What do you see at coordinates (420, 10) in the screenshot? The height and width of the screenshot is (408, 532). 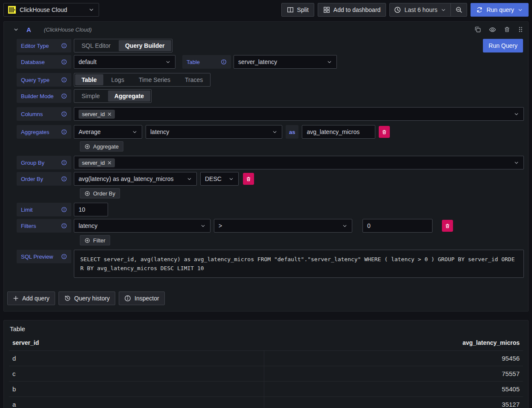 I see `time-range-button: Last 6 hours` at bounding box center [420, 10].